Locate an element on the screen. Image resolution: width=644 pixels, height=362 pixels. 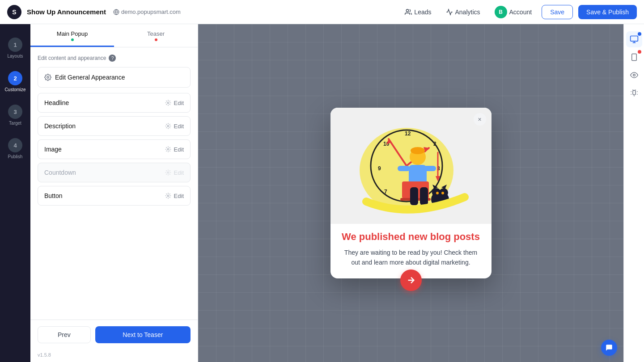
settings-icon-countdown is located at coordinates (168, 173).